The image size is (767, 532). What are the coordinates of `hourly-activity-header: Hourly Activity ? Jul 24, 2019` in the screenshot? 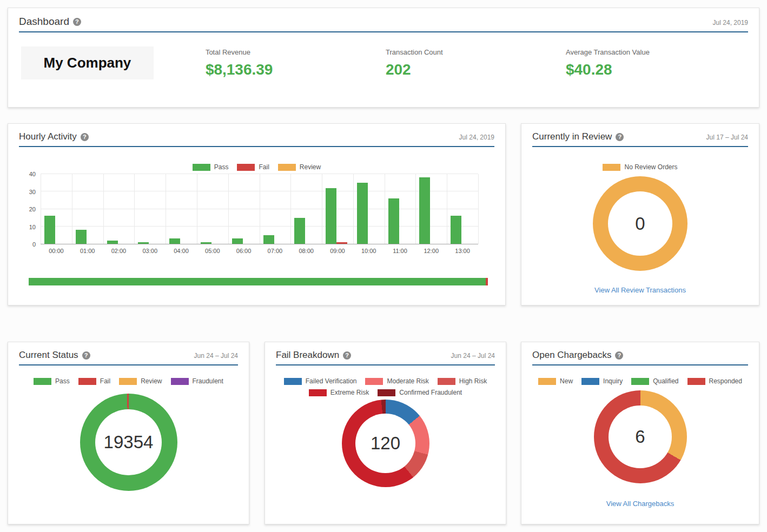 It's located at (256, 139).